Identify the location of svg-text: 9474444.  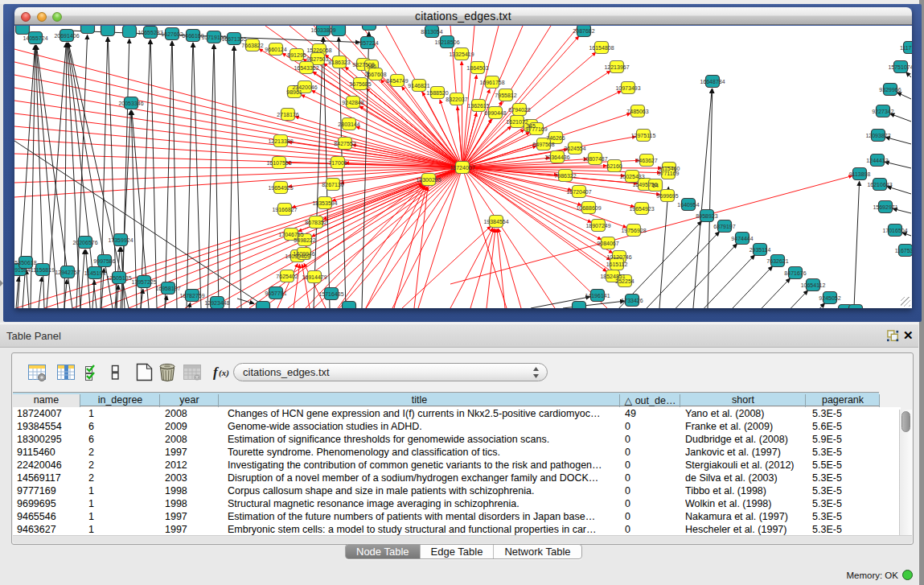
(741, 238).